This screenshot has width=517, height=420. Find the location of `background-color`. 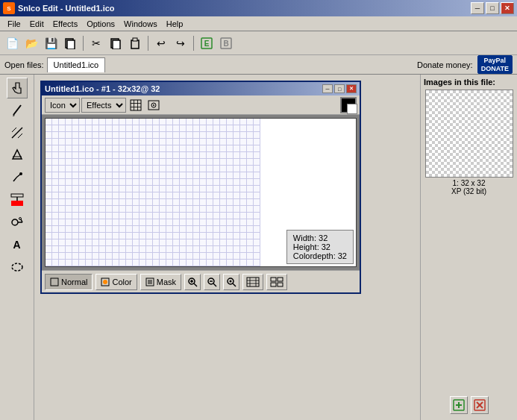

background-color is located at coordinates (352, 109).